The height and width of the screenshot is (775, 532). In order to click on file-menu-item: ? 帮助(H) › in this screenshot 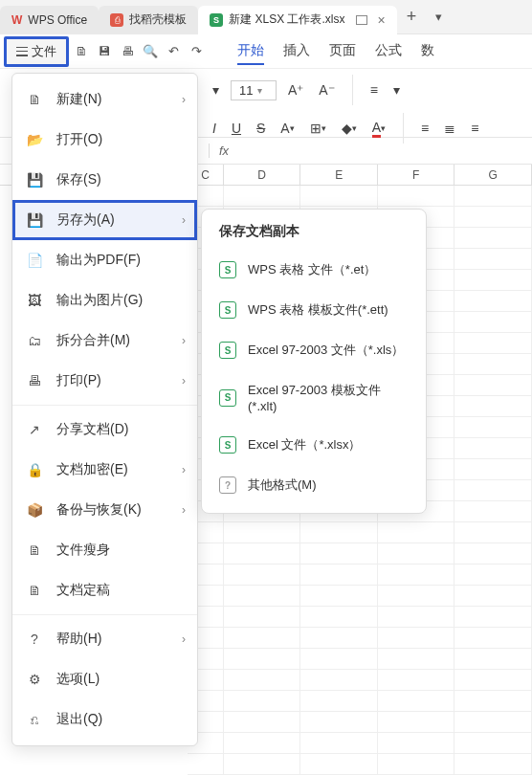, I will do `click(105, 639)`.